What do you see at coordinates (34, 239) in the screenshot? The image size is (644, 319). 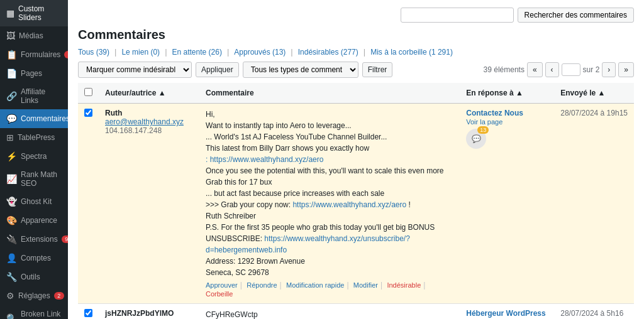 I see `sidebar-item-extensions: 🔌Extensions9` at bounding box center [34, 239].